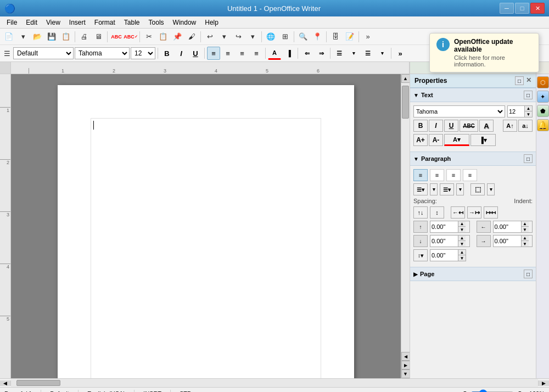 The width and height of the screenshot is (549, 392). Describe the element at coordinates (177, 37) in the screenshot. I see `paste-button: 📌` at that location.